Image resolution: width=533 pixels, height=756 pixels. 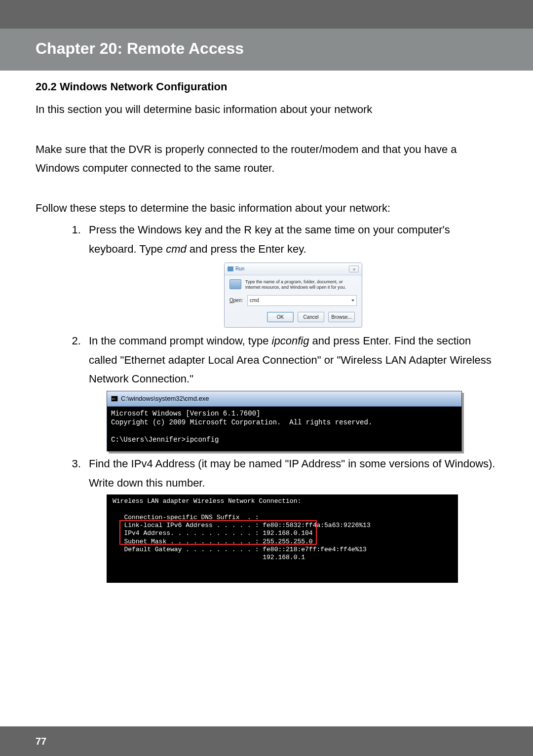 I want to click on step-3: Find the IPv4 Address (it may be named "…, so click(x=291, y=519).